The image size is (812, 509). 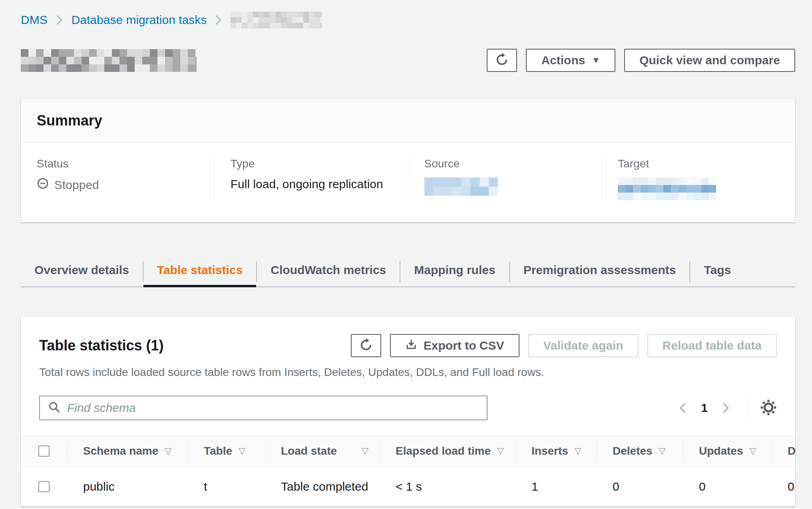 What do you see at coordinates (727, 487) in the screenshot?
I see `cell-updates: 0` at bounding box center [727, 487].